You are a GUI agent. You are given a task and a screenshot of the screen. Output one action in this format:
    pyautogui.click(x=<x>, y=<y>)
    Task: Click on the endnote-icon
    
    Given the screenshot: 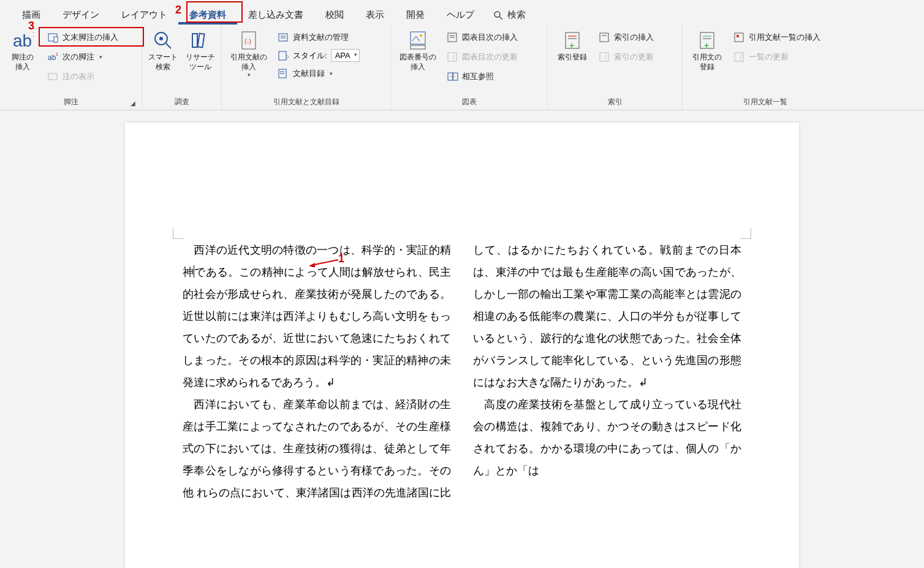 What is the action you would take?
    pyautogui.click(x=53, y=37)
    